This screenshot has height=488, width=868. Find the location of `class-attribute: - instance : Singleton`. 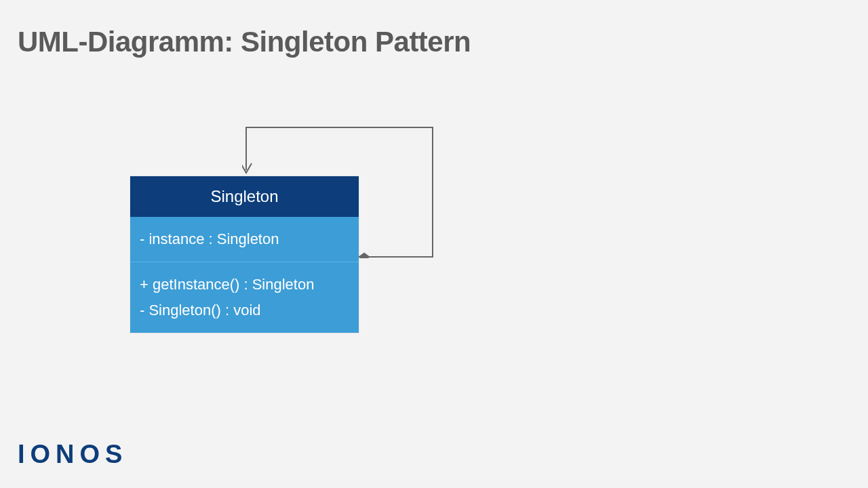

class-attribute: - instance : Singleton is located at coordinates (244, 239).